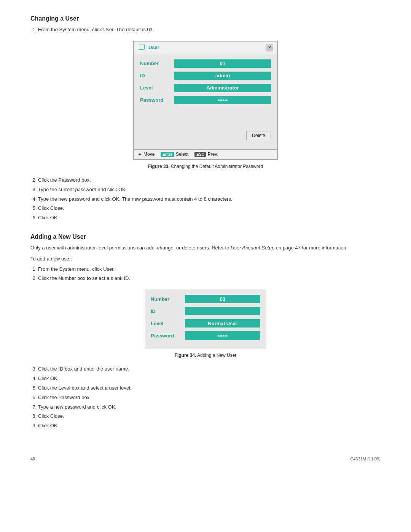 The height and width of the screenshot is (532, 411). I want to click on step-item: Click the Number box to select a blank I…, so click(209, 279).